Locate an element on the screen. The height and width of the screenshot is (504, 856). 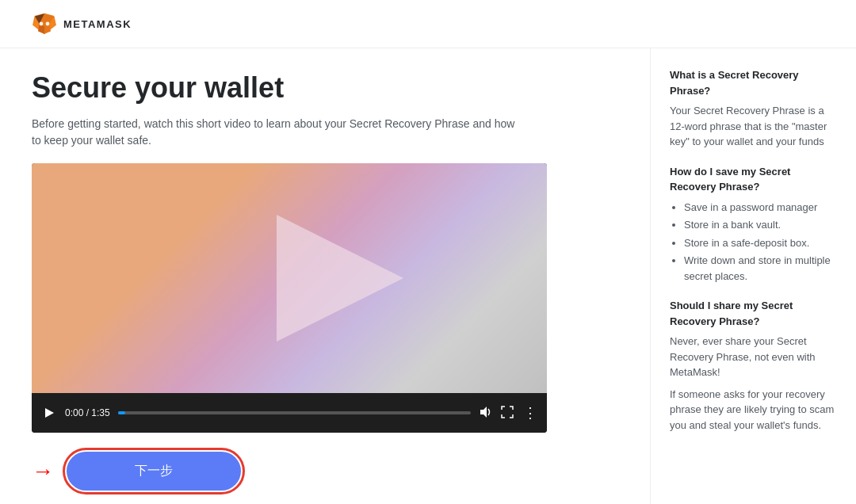
header: METAMASK is located at coordinates (428, 24).